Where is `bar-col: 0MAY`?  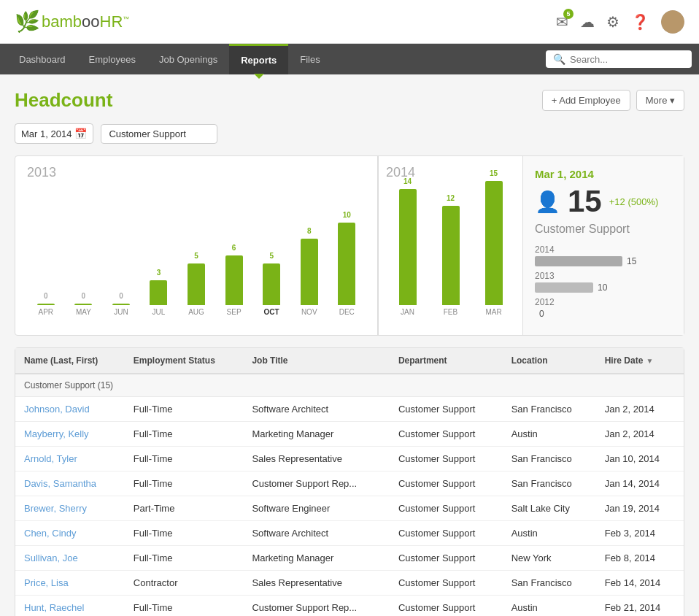 bar-col: 0MAY is located at coordinates (84, 304).